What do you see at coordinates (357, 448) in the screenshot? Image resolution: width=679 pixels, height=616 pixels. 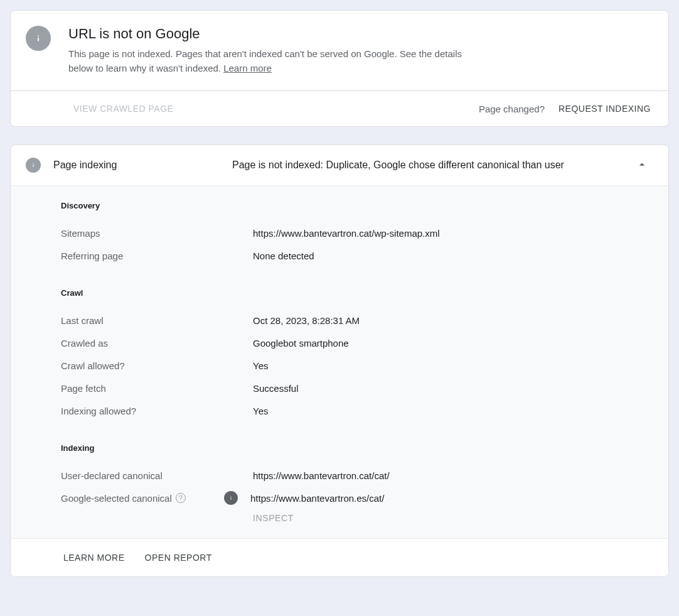 I see `indexing-heading: Indexing` at bounding box center [357, 448].